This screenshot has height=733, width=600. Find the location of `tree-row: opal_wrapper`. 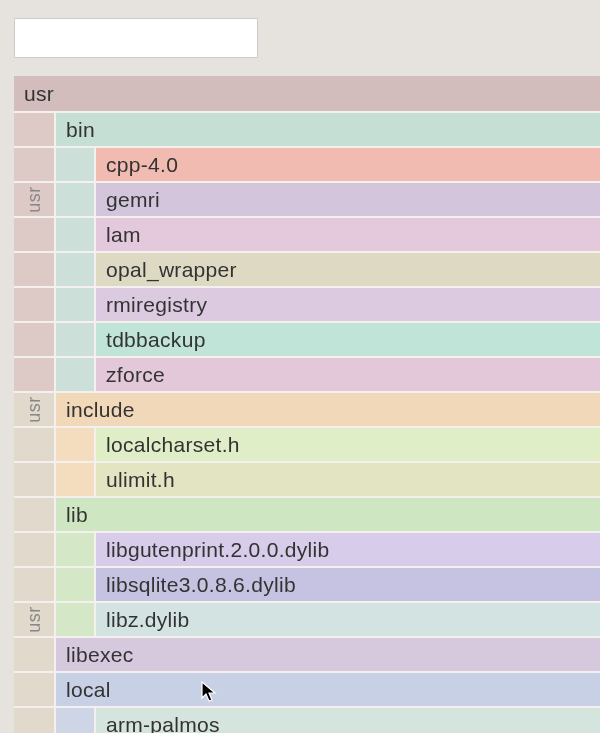

tree-row: opal_wrapper is located at coordinates (307, 268).